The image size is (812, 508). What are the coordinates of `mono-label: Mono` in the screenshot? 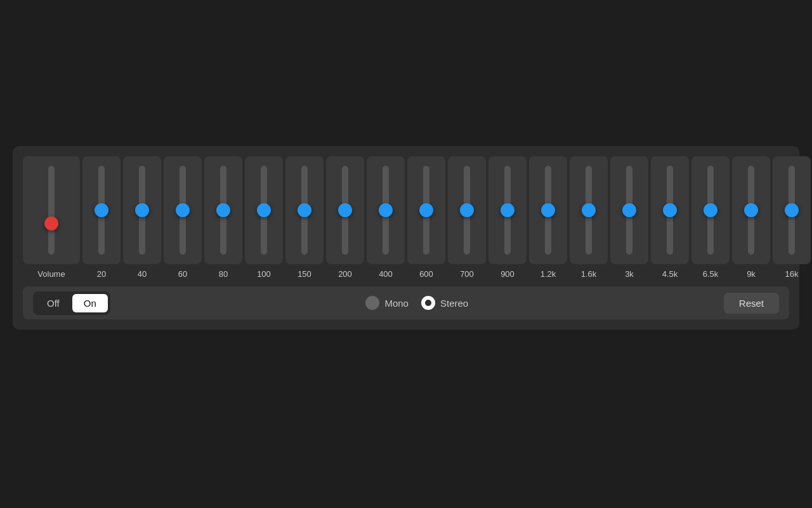 It's located at (396, 304).